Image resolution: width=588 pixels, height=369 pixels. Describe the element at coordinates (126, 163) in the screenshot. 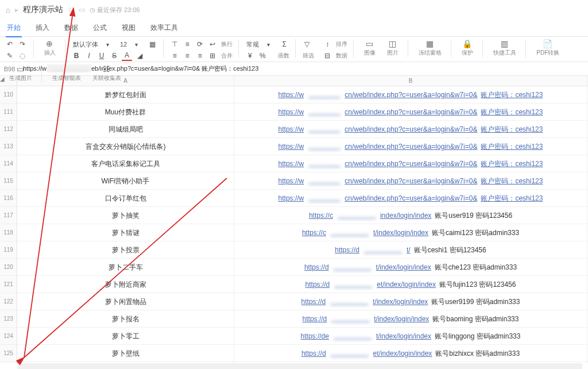

I see `cell-a: 客户电话采集标记工具` at that location.